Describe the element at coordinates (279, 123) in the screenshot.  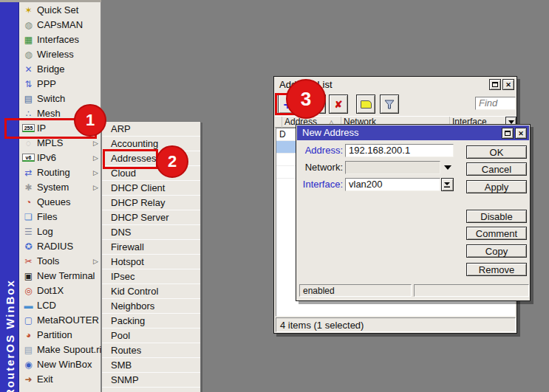
I see `flag-column-header` at that location.